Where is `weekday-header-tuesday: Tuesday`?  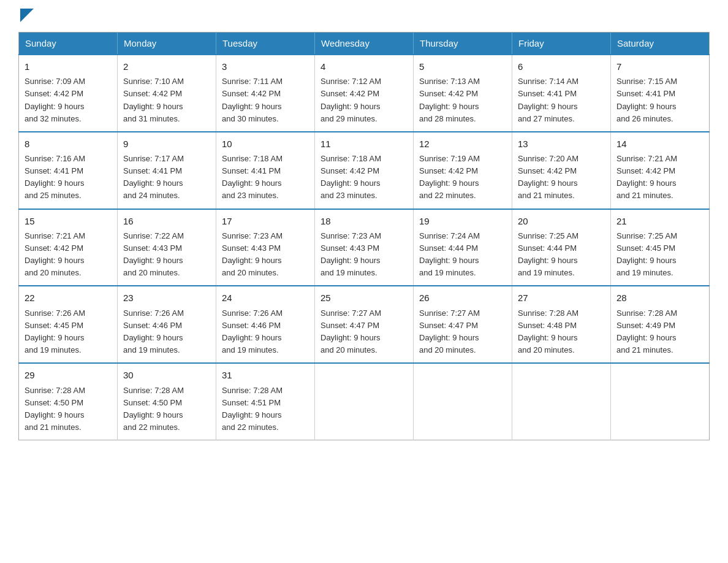 weekday-header-tuesday: Tuesday is located at coordinates (266, 44).